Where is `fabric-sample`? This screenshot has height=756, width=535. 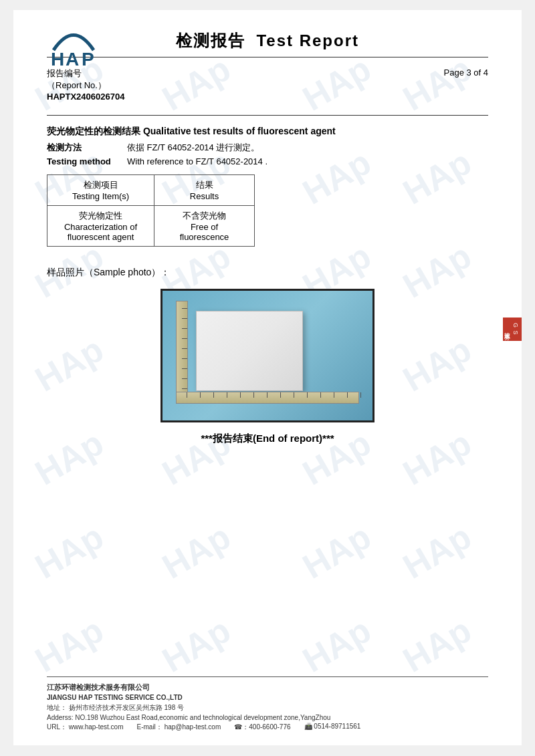
fabric-sample is located at coordinates (249, 351).